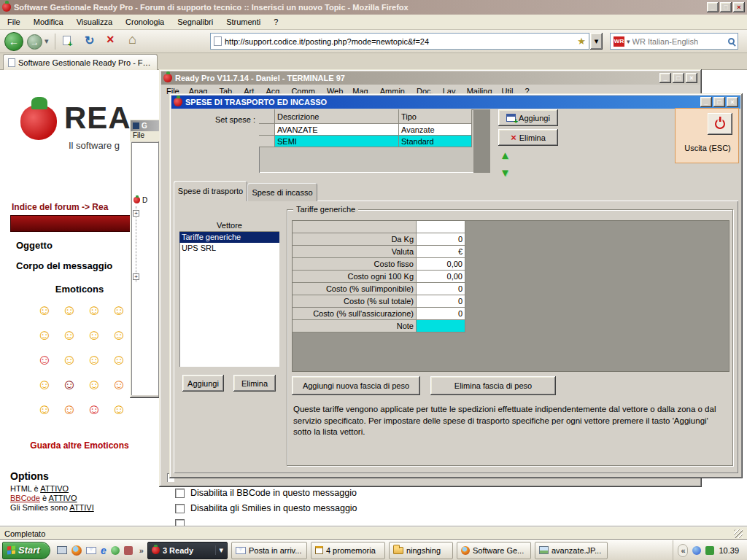  Describe the element at coordinates (14, 42) in the screenshot. I see `back-button: ←` at that location.